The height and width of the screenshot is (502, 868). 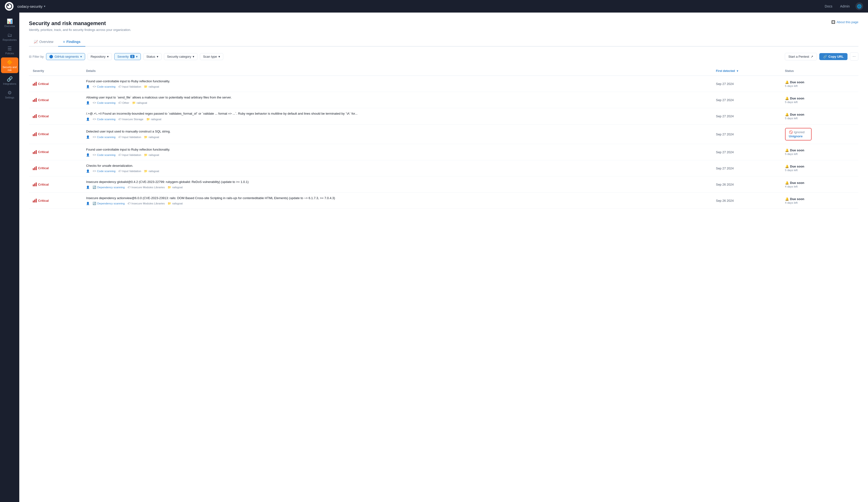 I want to click on status-cell: 🚫 Ignored Unignore, so click(x=820, y=134).